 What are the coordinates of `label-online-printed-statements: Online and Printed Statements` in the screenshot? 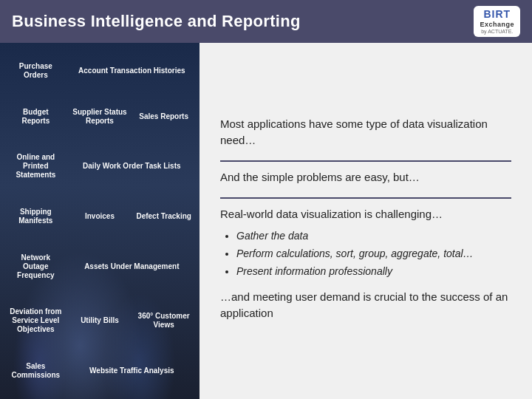 It's located at (35, 166).